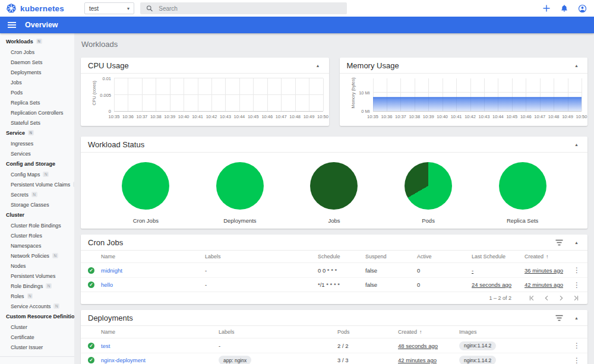 This screenshot has width=594, height=364. I want to click on column-header-suspend: Suspend, so click(391, 257).